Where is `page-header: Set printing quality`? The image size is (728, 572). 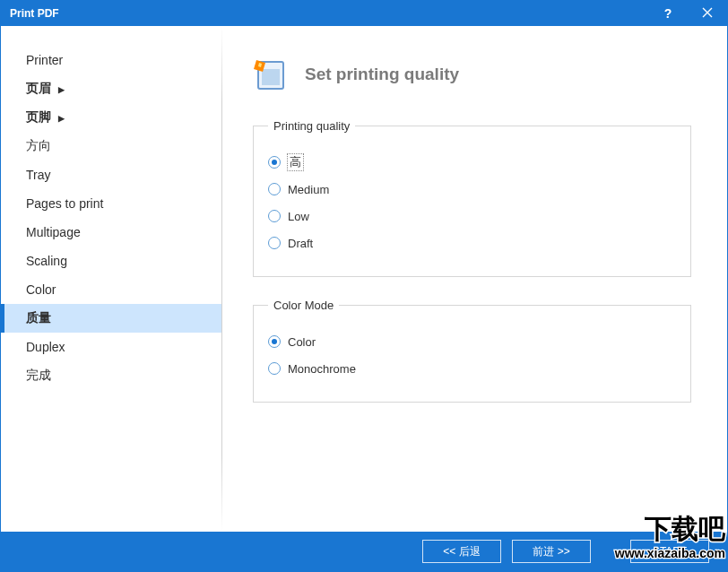 page-header: Set printing quality is located at coordinates (472, 74).